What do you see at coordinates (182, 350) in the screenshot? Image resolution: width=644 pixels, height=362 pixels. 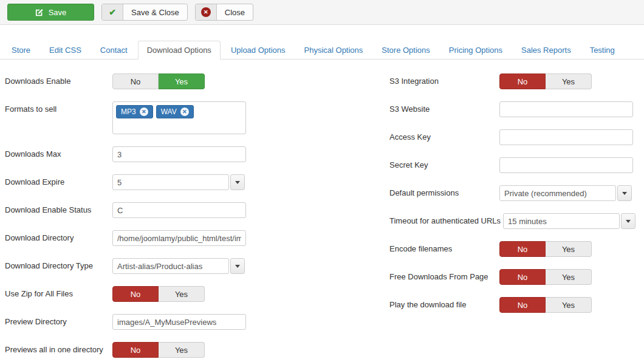 I see `previews-one-directory-yes: Yes` at bounding box center [182, 350].